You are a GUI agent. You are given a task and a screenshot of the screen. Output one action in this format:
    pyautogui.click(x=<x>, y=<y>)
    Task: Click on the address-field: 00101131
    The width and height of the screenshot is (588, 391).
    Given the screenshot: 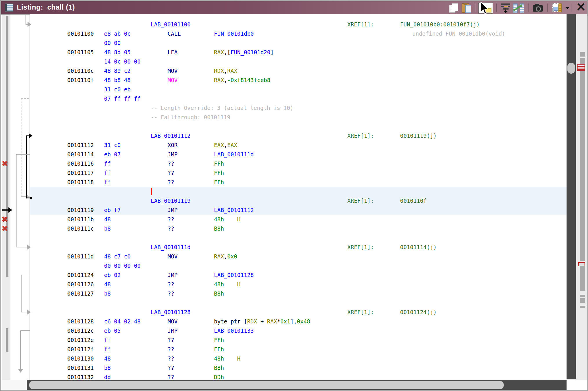 What is the action you would take?
    pyautogui.click(x=81, y=368)
    